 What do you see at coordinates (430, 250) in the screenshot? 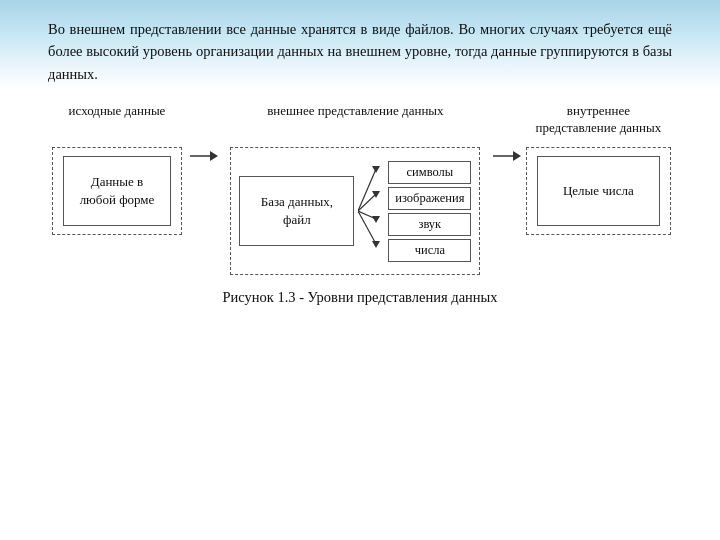
I see `symbol-box-3: числа` at bounding box center [430, 250].